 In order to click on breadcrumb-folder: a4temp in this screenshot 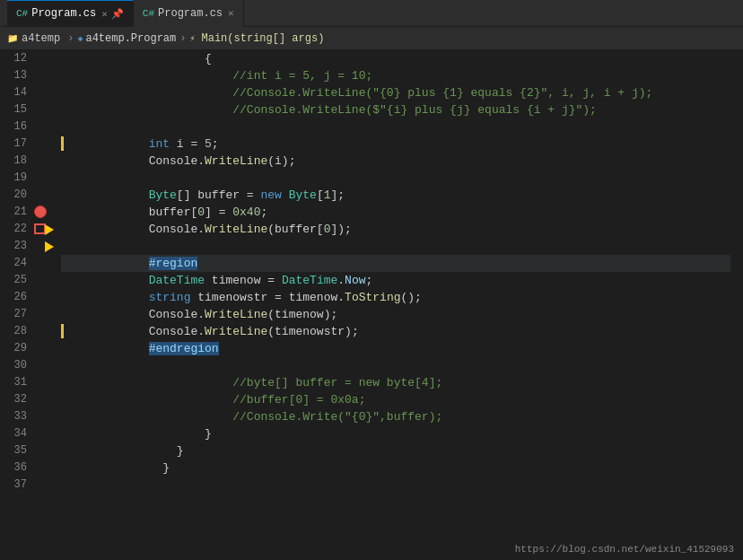, I will do `click(41, 39)`.